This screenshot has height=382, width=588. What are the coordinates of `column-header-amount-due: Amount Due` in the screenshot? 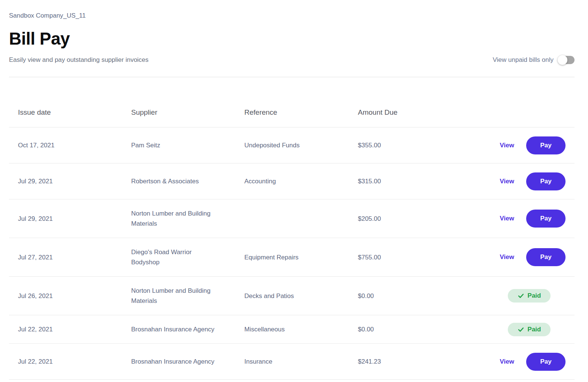 It's located at (462, 112).